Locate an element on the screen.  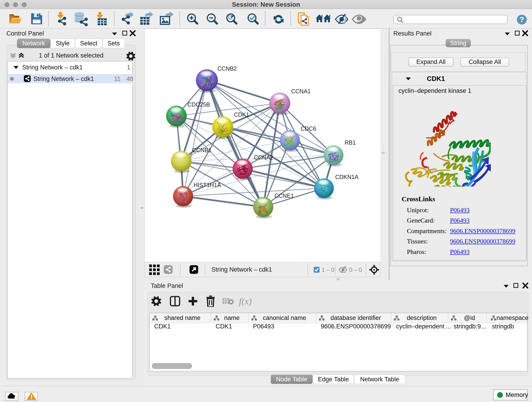
svg-text: CDC25B is located at coordinates (199, 104).